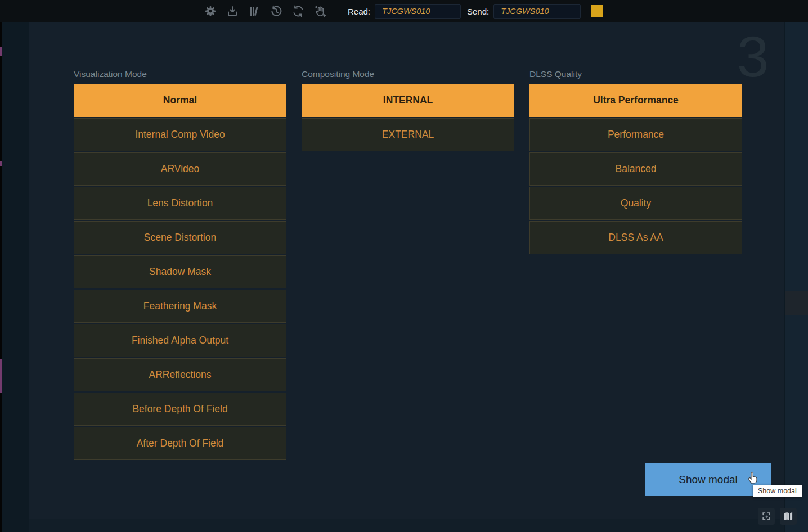 This screenshot has width=808, height=532. I want to click on mode-button-balanced: Balanced, so click(636, 169).